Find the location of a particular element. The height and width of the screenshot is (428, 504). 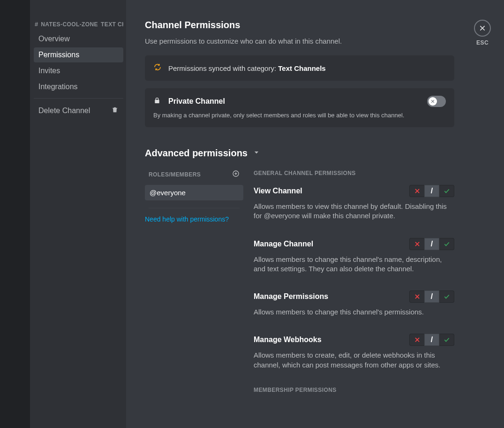

page-subtitle: Use permissions to customize who can do … is located at coordinates (300, 41).